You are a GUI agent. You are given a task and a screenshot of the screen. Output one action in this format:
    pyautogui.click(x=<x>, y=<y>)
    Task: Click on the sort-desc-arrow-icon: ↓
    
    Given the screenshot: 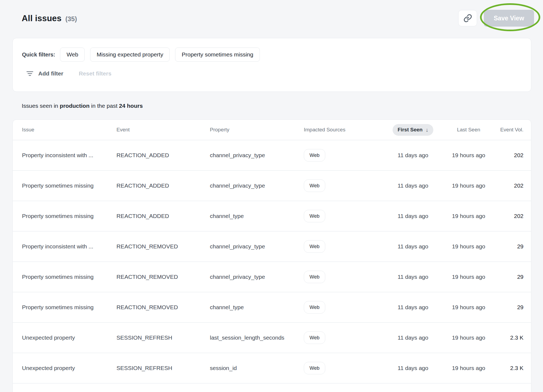 What is the action you would take?
    pyautogui.click(x=427, y=130)
    